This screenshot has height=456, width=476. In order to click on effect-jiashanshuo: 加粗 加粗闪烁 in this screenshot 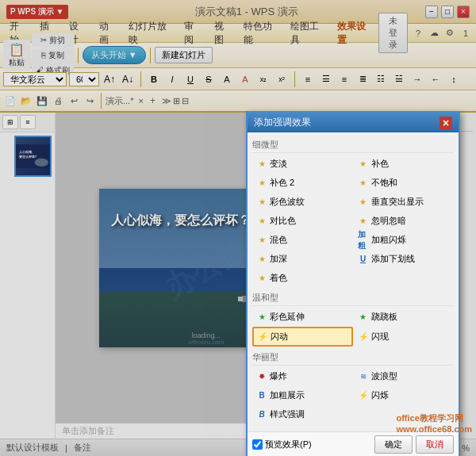, I will do `click(405, 239)`.